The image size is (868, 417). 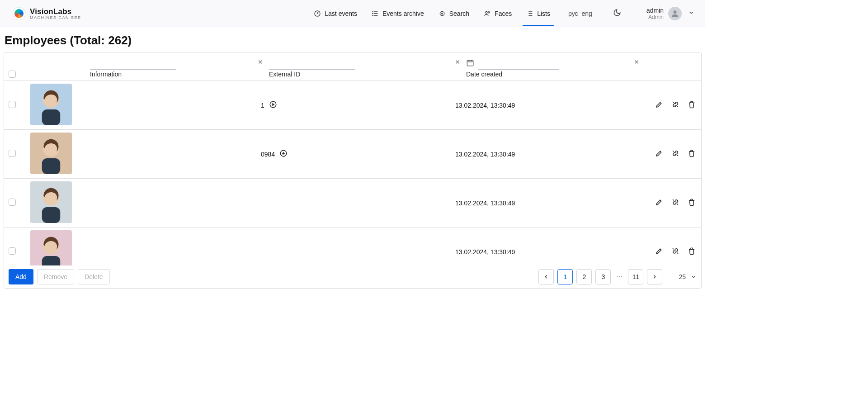 I want to click on pager: 123⋯11 25, so click(x=618, y=277).